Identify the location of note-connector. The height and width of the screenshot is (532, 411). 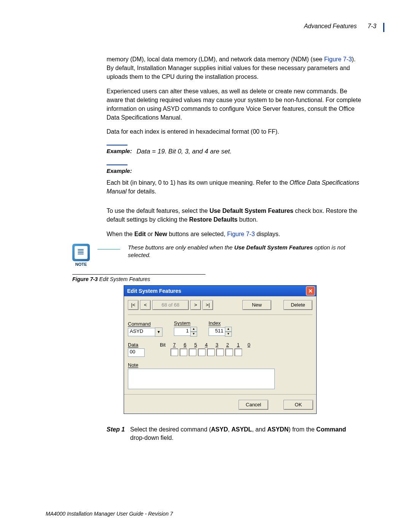
(109, 254).